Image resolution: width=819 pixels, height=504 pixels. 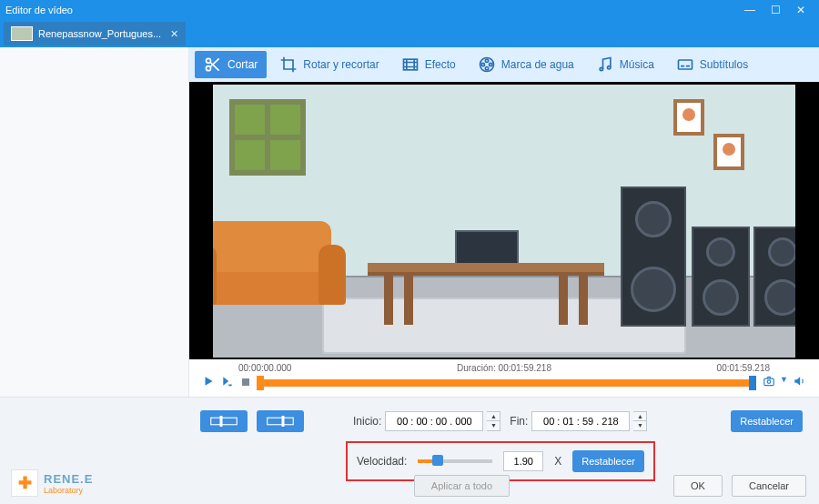 I want to click on watermark-tab: Marca de agua, so click(x=526, y=65).